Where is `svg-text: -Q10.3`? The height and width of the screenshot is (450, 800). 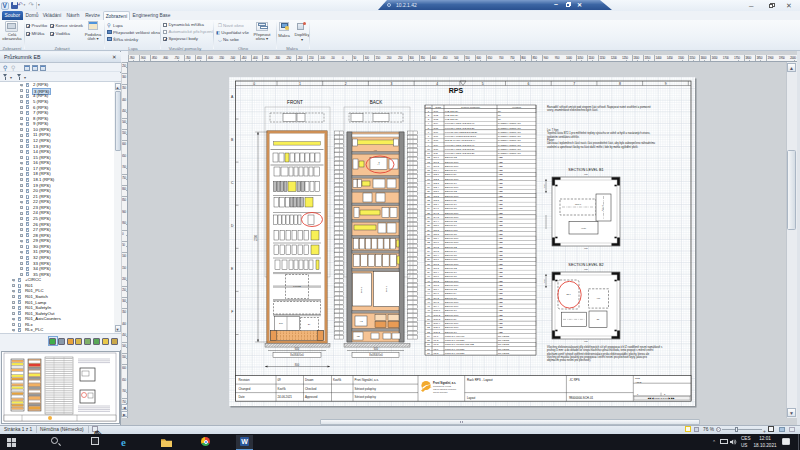
svg-text: -Q10.3 is located at coordinates (437, 320).